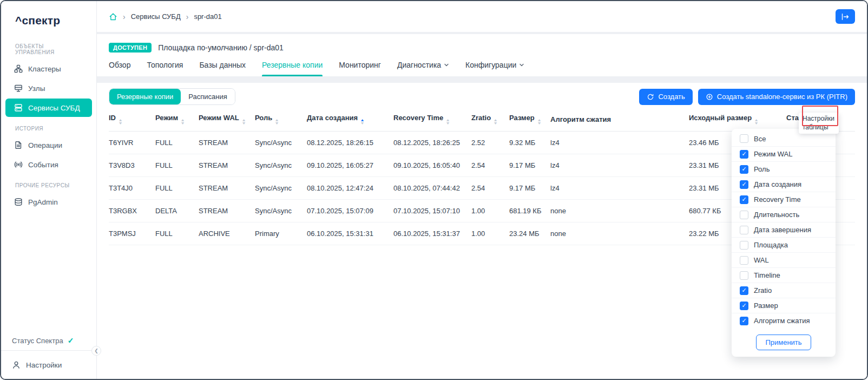 Image resolution: width=868 pixels, height=380 pixels. What do you see at coordinates (132, 120) in the screenshot?
I see `column-header-id: ID▲▼` at bounding box center [132, 120].